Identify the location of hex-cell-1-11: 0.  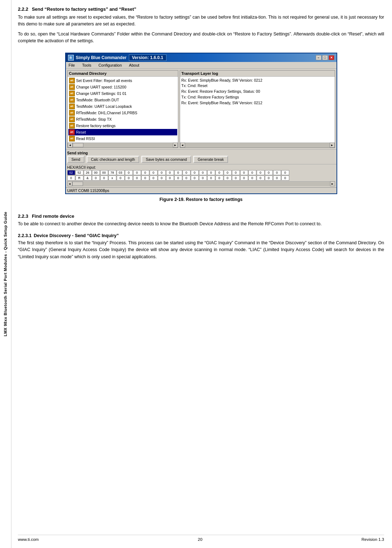
(162, 173).